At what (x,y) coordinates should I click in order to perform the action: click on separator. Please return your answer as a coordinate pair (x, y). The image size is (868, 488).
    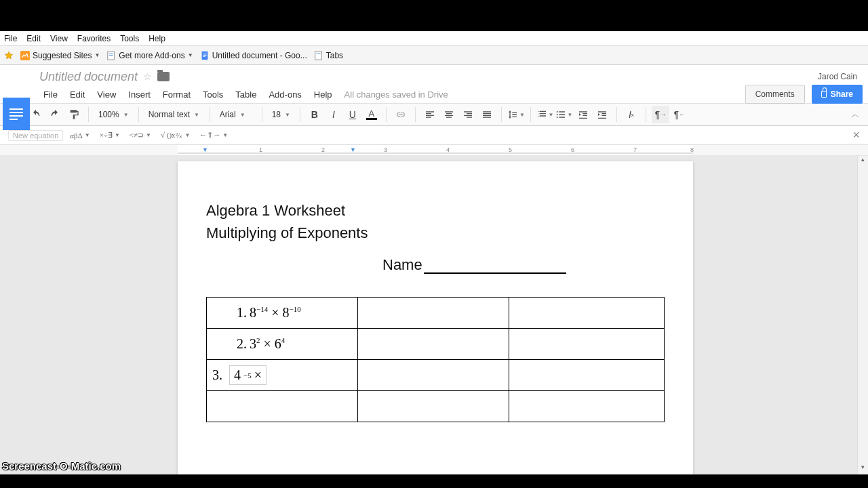
    Looking at the image, I should click on (387, 115).